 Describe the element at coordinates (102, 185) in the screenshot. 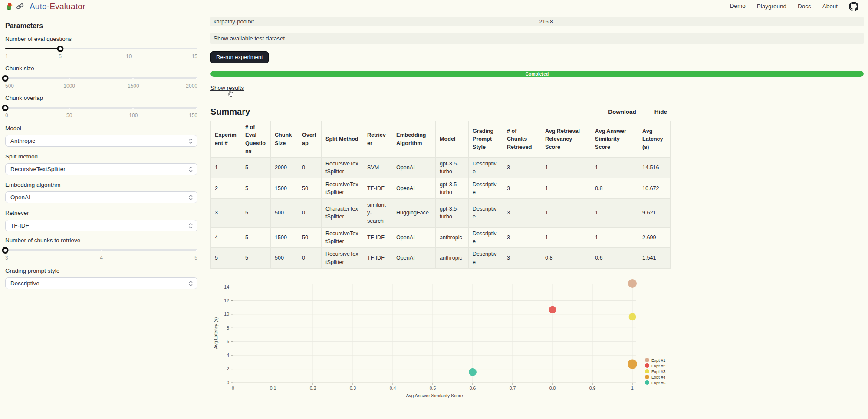

I see `embedding-label: Embedding algorithm` at that location.